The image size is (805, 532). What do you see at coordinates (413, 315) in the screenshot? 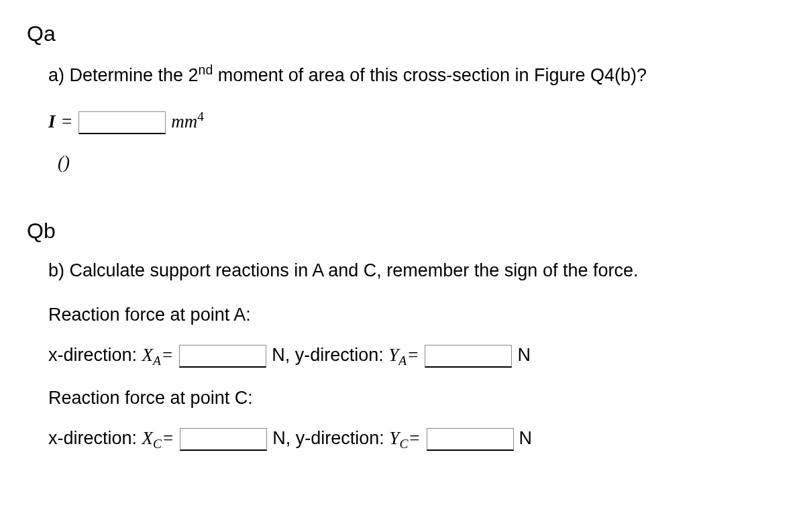
I see `reaction-force-a-label: Reaction force at point A:` at bounding box center [413, 315].